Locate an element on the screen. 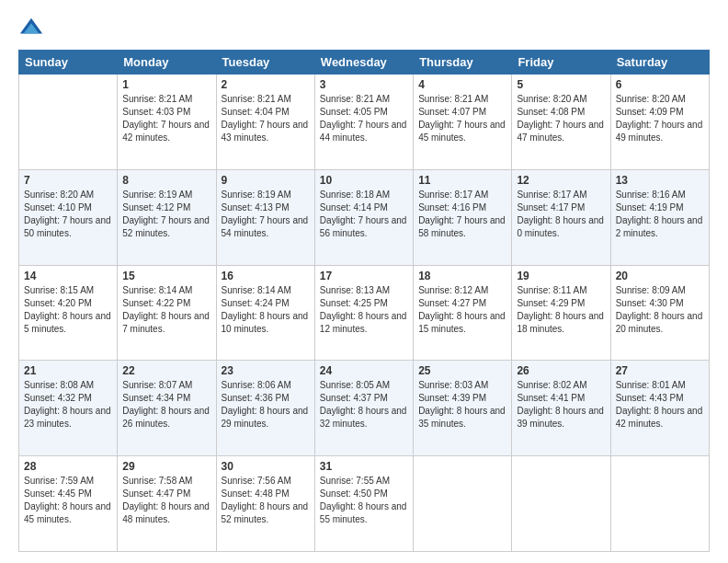 This screenshot has width=728, height=563. calendar-cell: 26Sunrise: 8:02 AM Sunset: 4:41 PM Dayli… is located at coordinates (561, 408).